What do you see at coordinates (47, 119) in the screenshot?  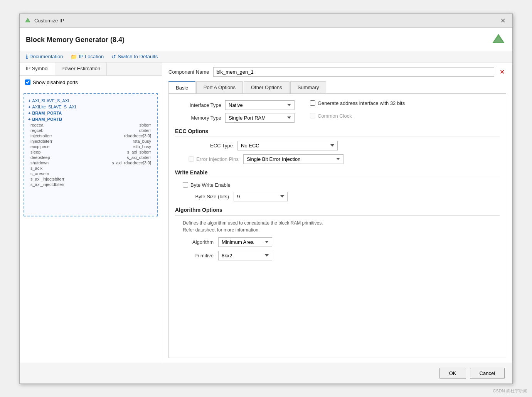 I see `port-bram-portb-label: BRAM_PORTB` at bounding box center [47, 119].